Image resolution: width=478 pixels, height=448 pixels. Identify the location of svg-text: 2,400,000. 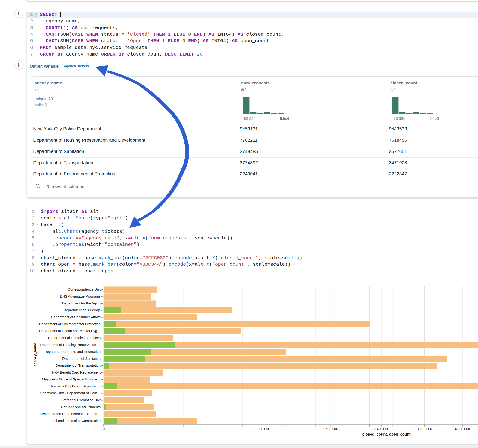
(382, 429).